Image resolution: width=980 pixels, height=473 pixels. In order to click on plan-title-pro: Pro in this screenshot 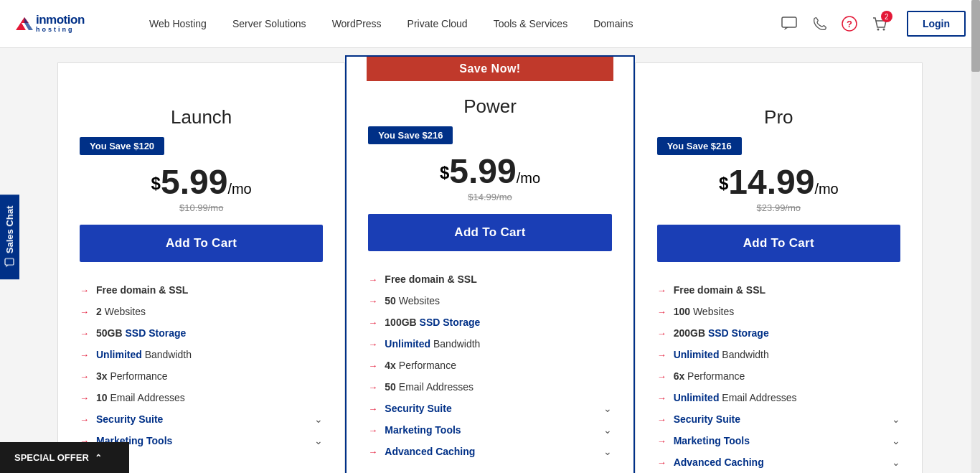, I will do `click(779, 115)`.